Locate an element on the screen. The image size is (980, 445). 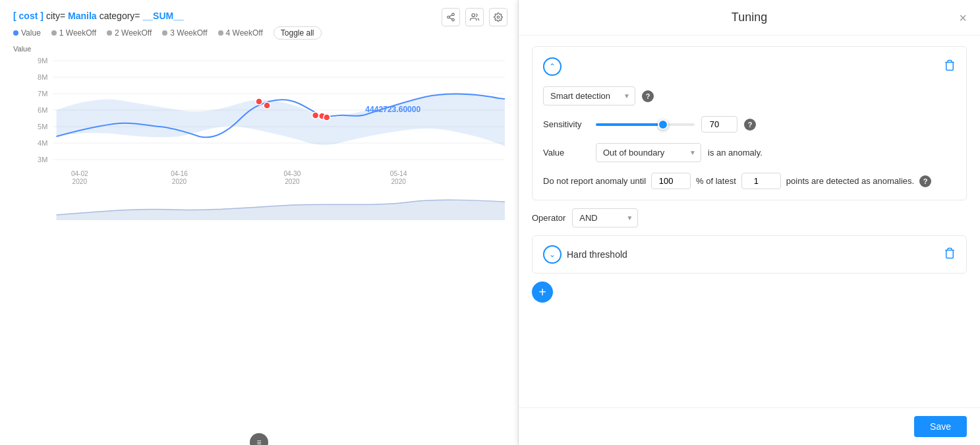
tuning-title: Tuning is located at coordinates (749, 17).